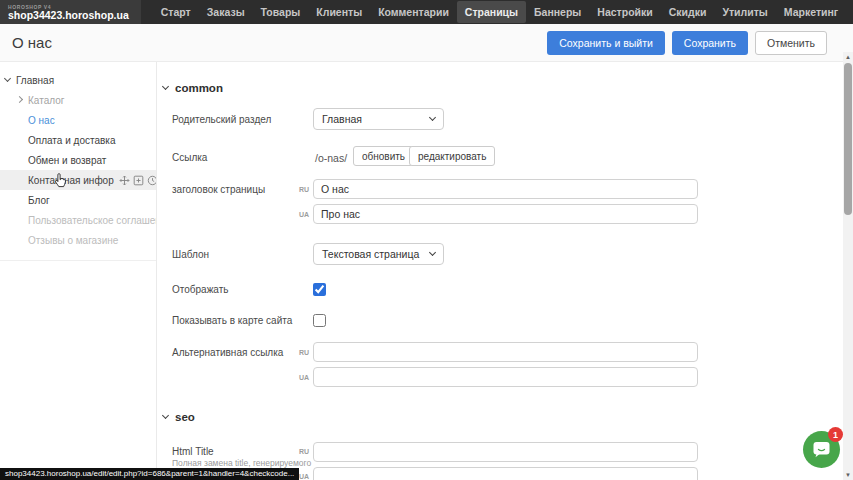 Image resolution: width=853 pixels, height=480 pixels. What do you see at coordinates (506, 377) in the screenshot?
I see `alt-link-ua-input` at bounding box center [506, 377].